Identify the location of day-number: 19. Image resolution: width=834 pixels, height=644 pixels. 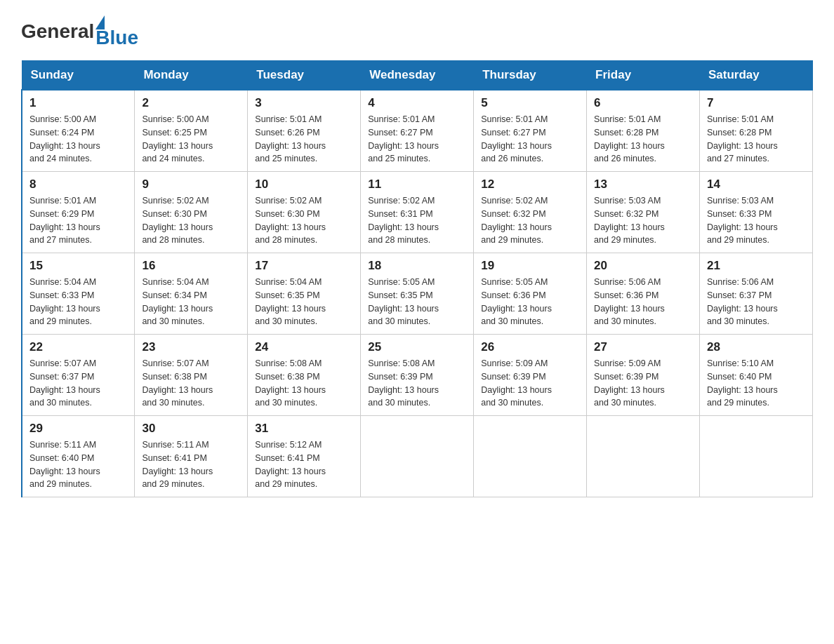
(530, 266).